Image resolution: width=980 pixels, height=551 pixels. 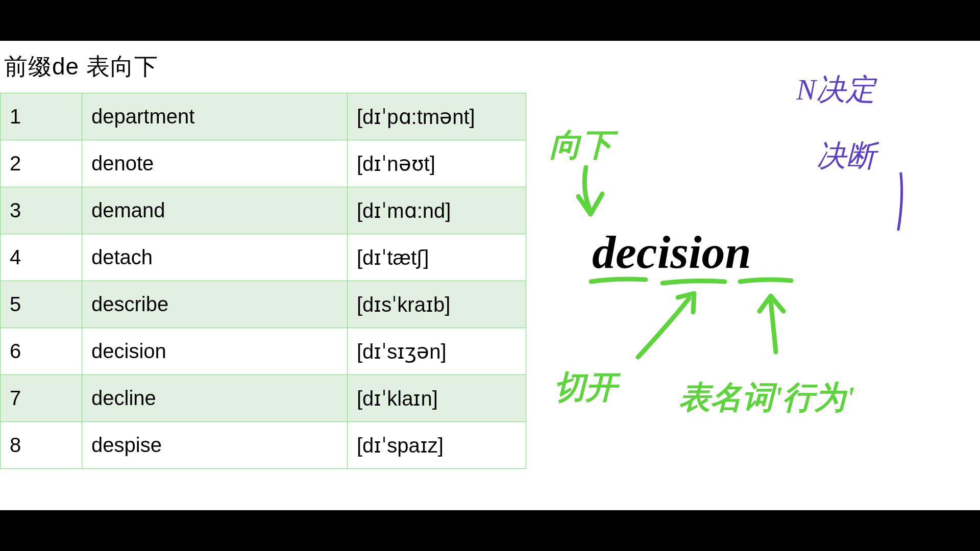 What do you see at coordinates (437, 398) in the screenshot?
I see `row-ipa: [dɪˈklaɪn]` at bounding box center [437, 398].